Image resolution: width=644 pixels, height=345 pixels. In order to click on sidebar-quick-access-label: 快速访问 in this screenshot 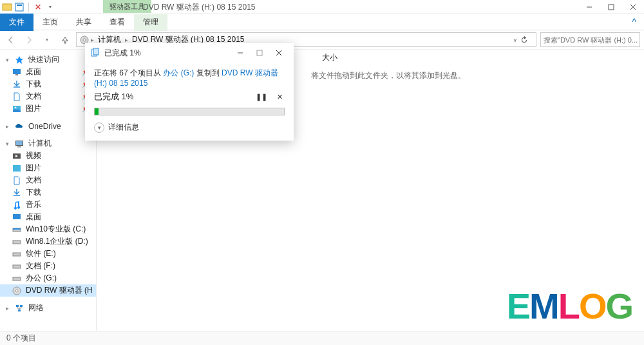, I will do `click(44, 59)`.